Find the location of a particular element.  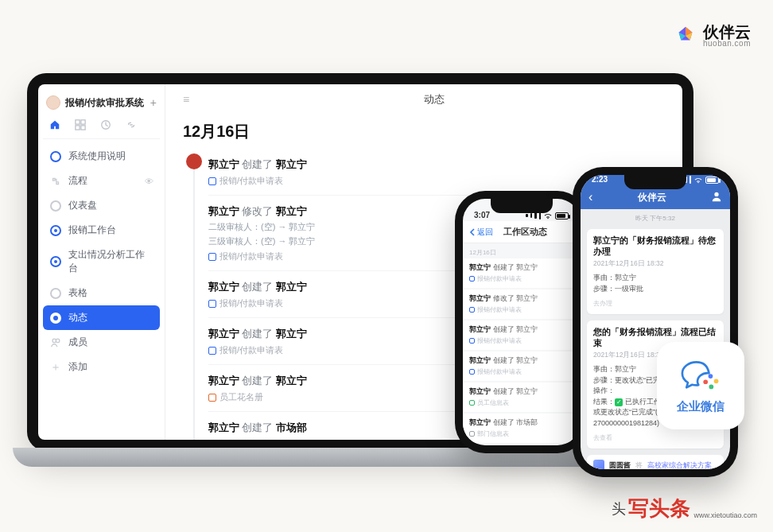

visibility-icon: 👁 is located at coordinates (150, 181).